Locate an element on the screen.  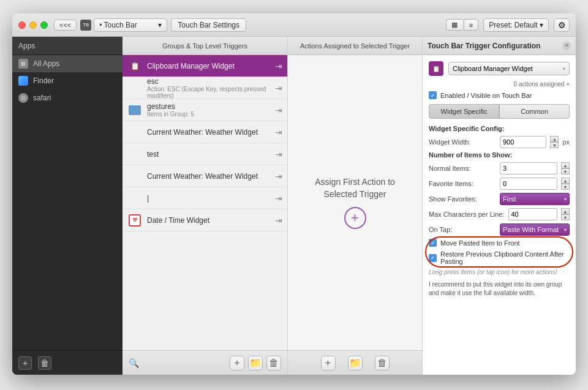
folder-group-button: 📁 is located at coordinates (255, 363).